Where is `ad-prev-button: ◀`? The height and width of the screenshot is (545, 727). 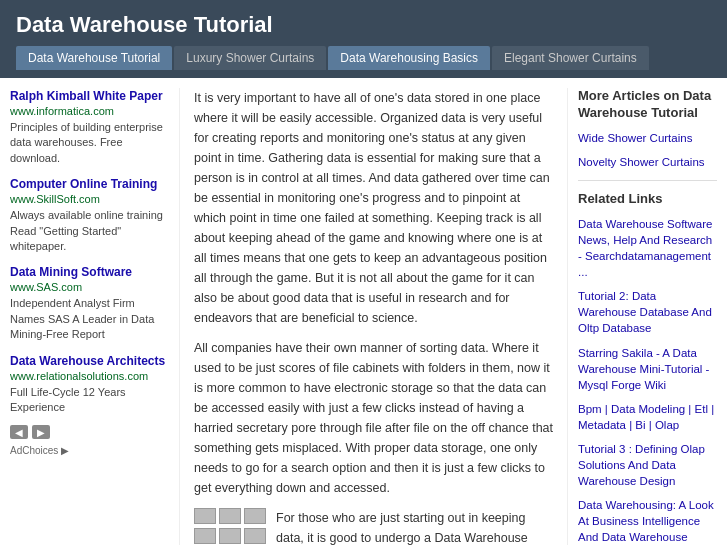
ad-prev-button: ◀ is located at coordinates (19, 432).